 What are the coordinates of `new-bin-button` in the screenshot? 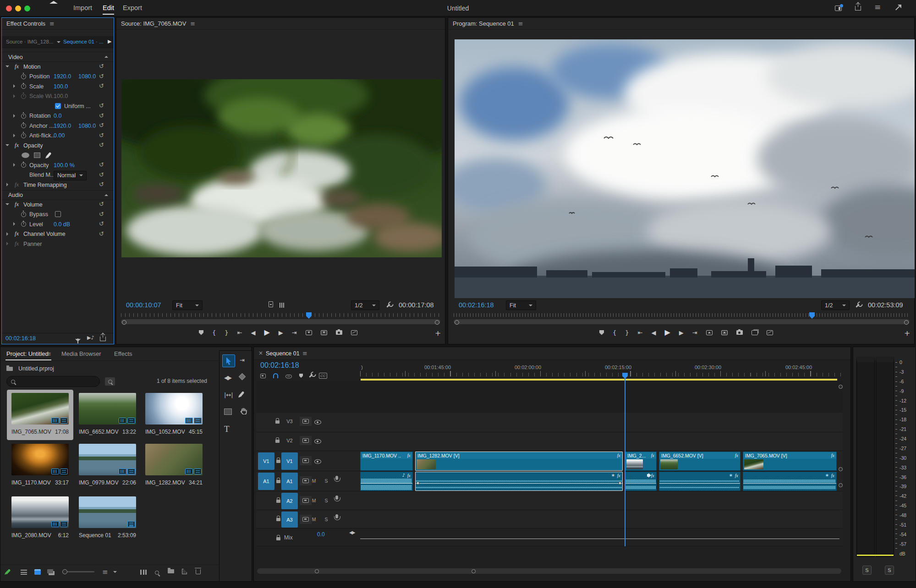 It's located at (171, 572).